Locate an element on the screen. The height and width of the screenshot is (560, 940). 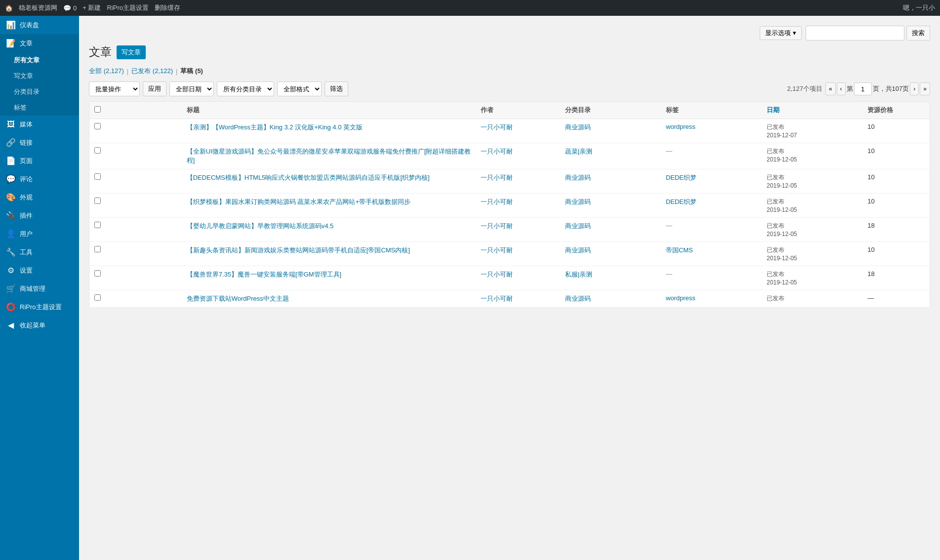
next-page-button: › is located at coordinates (914, 89).